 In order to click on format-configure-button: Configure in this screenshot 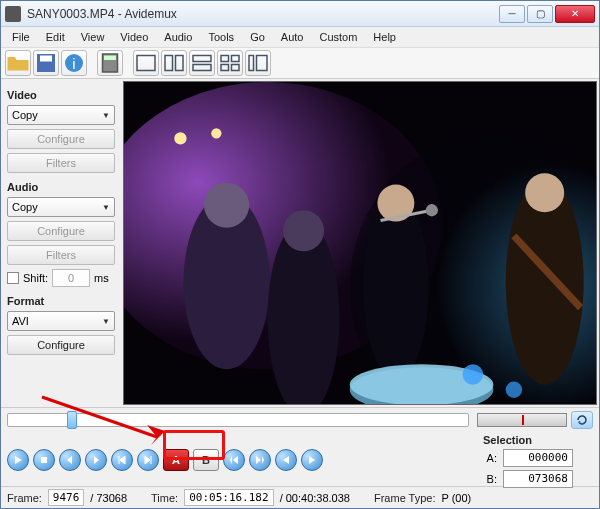, I will do `click(61, 345)`.